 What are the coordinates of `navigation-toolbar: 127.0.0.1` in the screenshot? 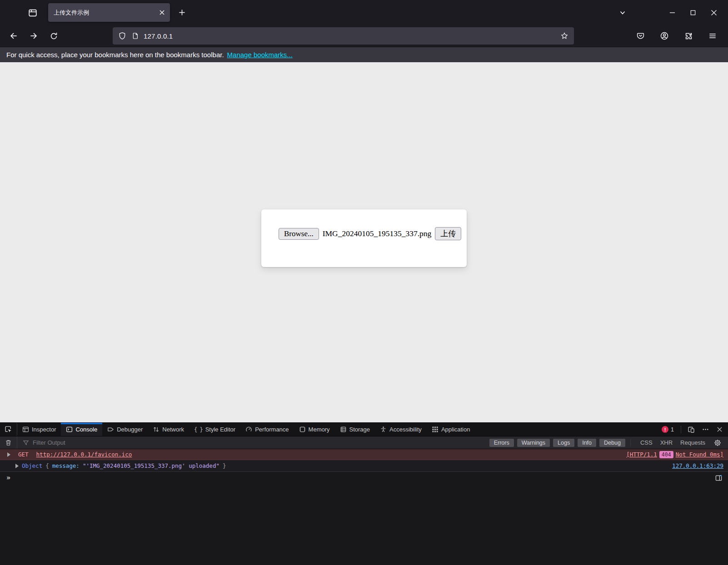 It's located at (364, 36).